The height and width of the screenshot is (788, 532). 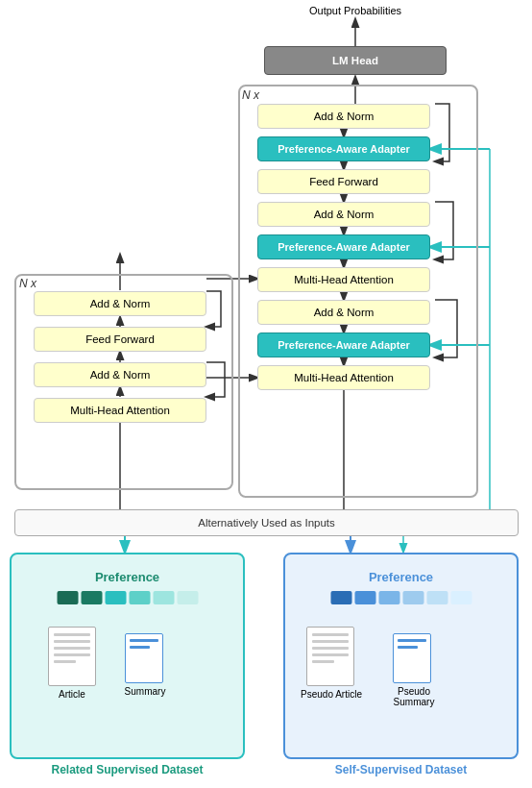 I want to click on r-add-norm-top-box: Add & Norm, so click(x=344, y=116).